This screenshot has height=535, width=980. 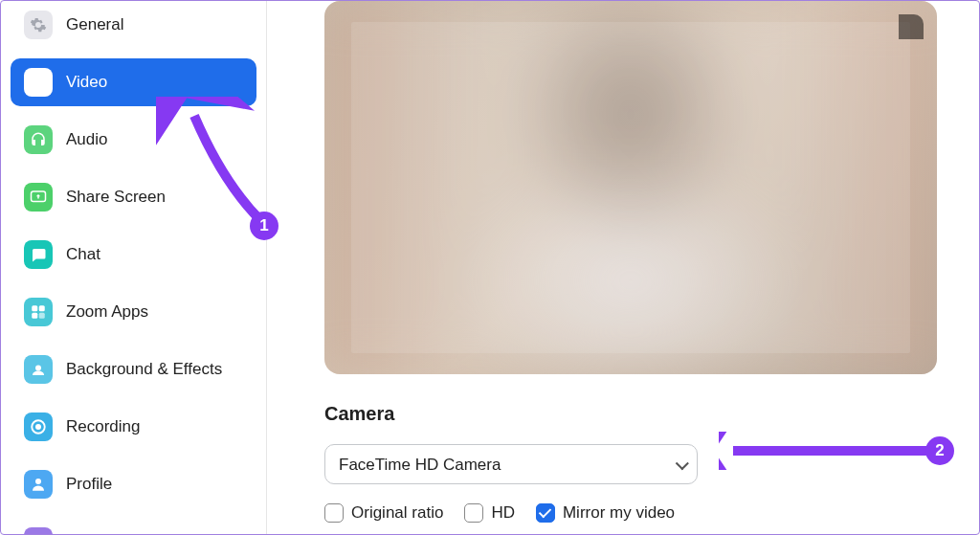 What do you see at coordinates (503, 513) in the screenshot?
I see `checkbox-label: HD` at bounding box center [503, 513].